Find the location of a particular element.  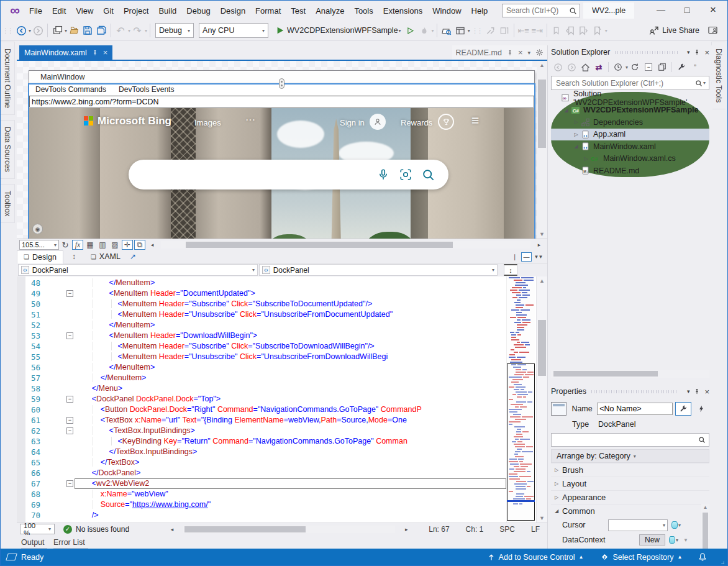

tab-diagnostic-tools: Diagnostic Tools is located at coordinates (718, 76).